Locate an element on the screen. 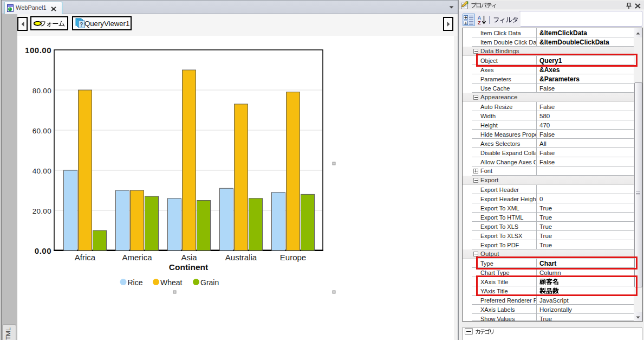 This screenshot has height=340, width=644. svg-text: Europe is located at coordinates (293, 257).